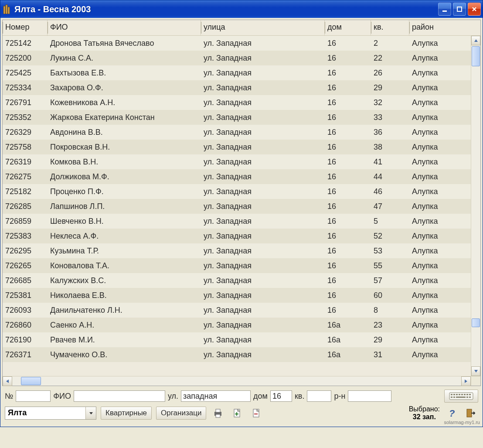 The image size is (483, 448). Describe the element at coordinates (452, 413) in the screenshot. I see `help-button: ?` at that location.